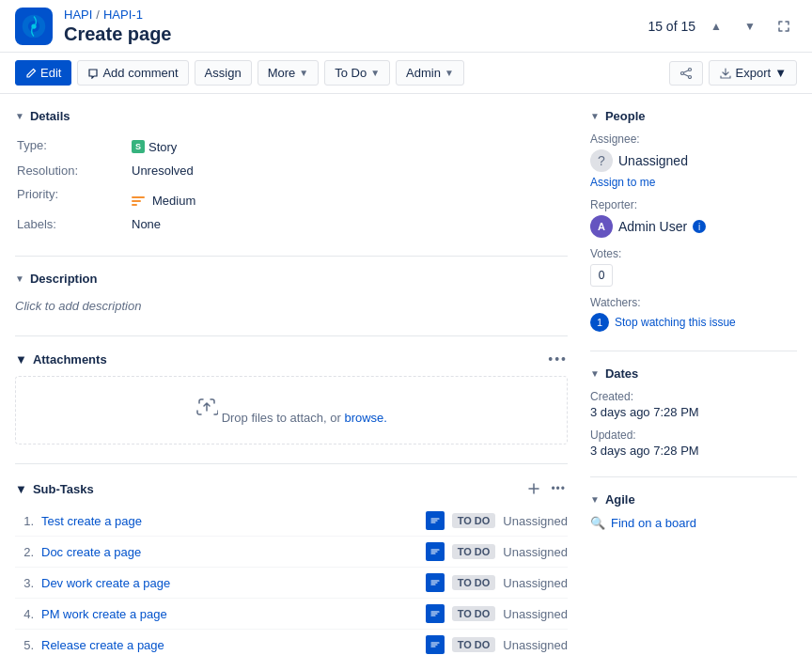 The height and width of the screenshot is (655, 812). Describe the element at coordinates (55, 489) in the screenshot. I see `subtasks-title: ▼ Sub-Tasks` at that location.